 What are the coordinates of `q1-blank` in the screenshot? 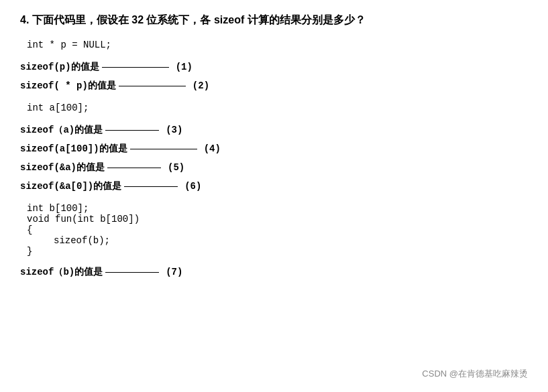 It's located at (135, 67).